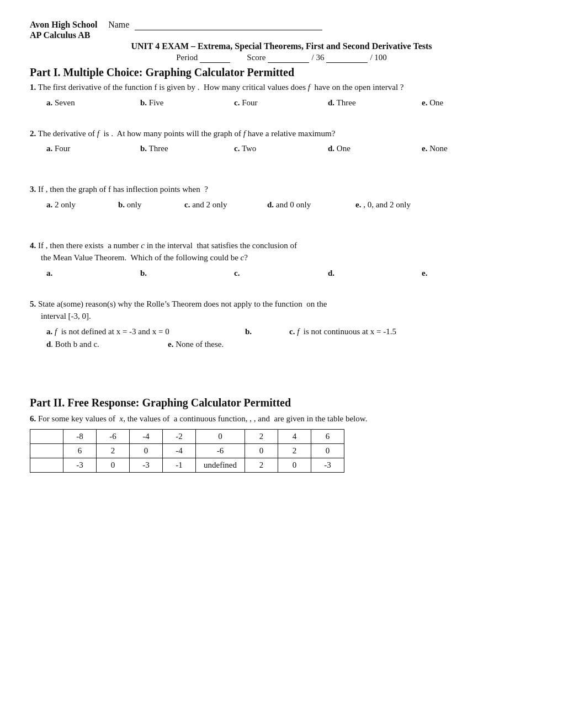  What do you see at coordinates (282, 403) in the screenshot?
I see `part2-title: Part II. Free Response: Graphing Calcula…` at bounding box center [282, 403].